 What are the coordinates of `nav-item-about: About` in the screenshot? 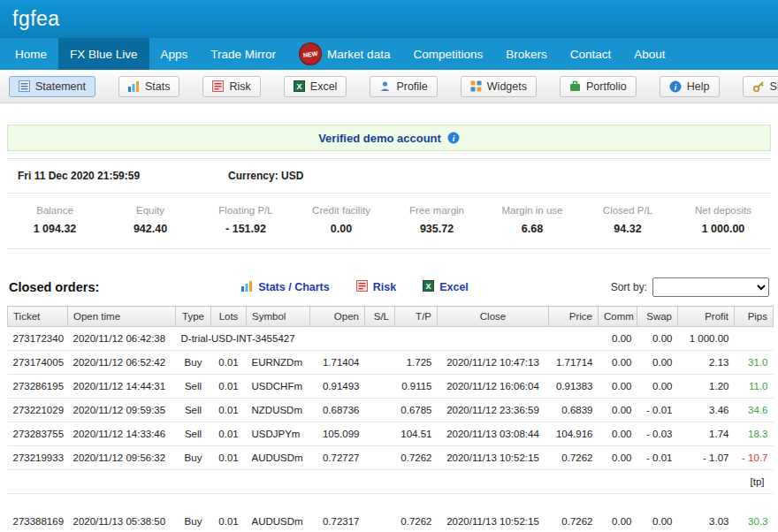 It's located at (649, 54).